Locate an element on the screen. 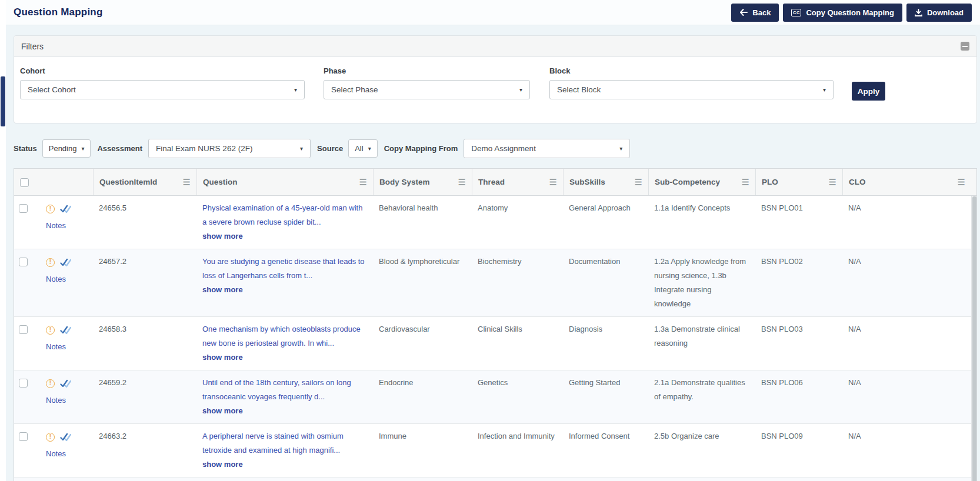 The height and width of the screenshot is (481, 980). subskills-cell: General Approach is located at coordinates (606, 222).